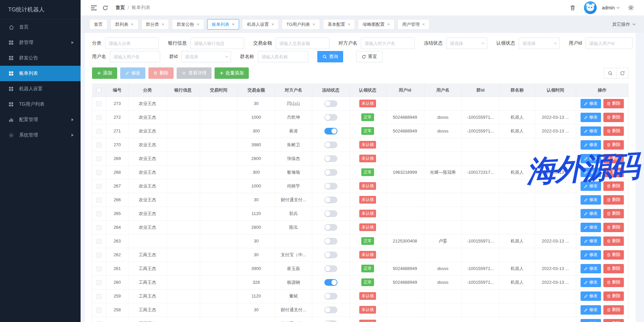 Image resolution: width=644 pixels, height=322 pixels. I want to click on tab-group-category: 群分类×, so click(155, 24).